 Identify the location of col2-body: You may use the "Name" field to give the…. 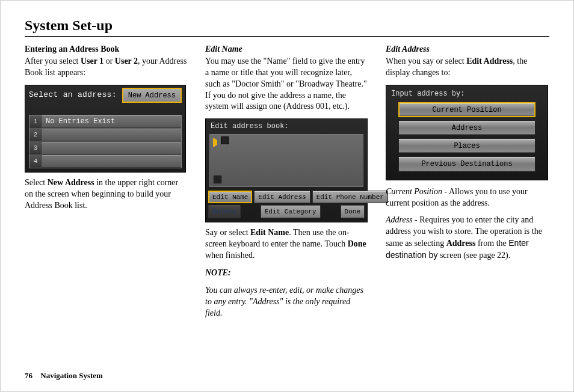
(287, 84).